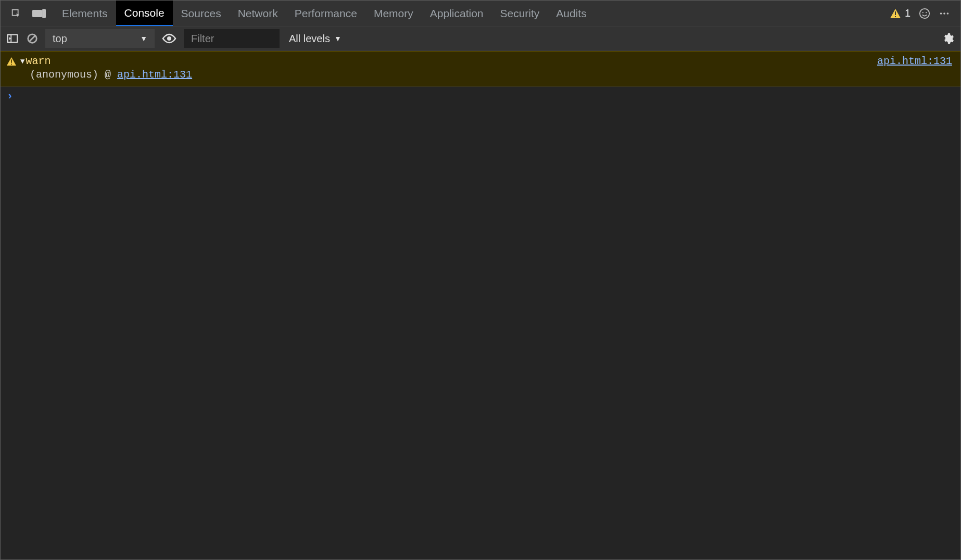 This screenshot has height=560, width=961. I want to click on prompt-caret-icon: ›, so click(10, 96).